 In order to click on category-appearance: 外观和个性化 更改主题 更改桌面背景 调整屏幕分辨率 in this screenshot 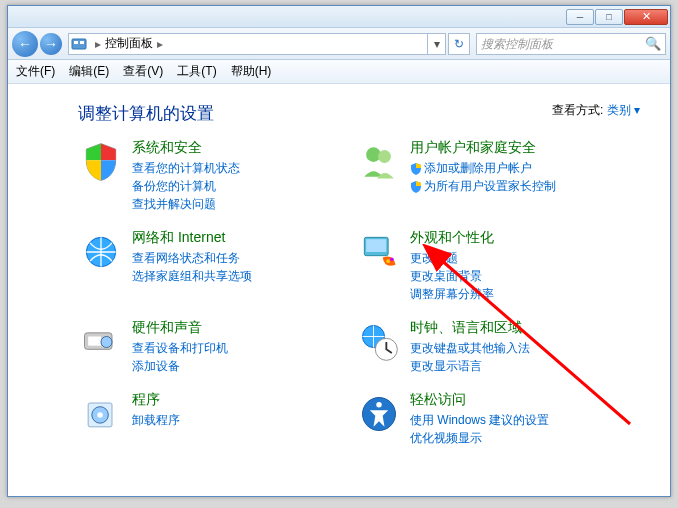, I will do `click(486, 266)`.